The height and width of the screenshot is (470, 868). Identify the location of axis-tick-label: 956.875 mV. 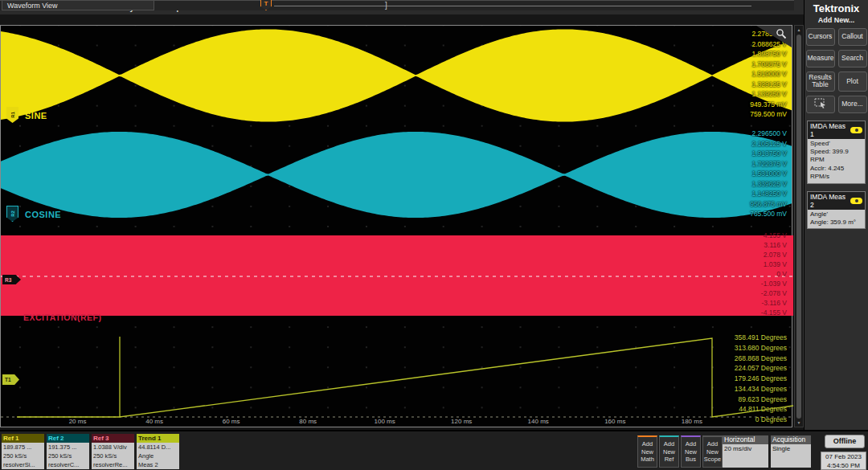
(768, 204).